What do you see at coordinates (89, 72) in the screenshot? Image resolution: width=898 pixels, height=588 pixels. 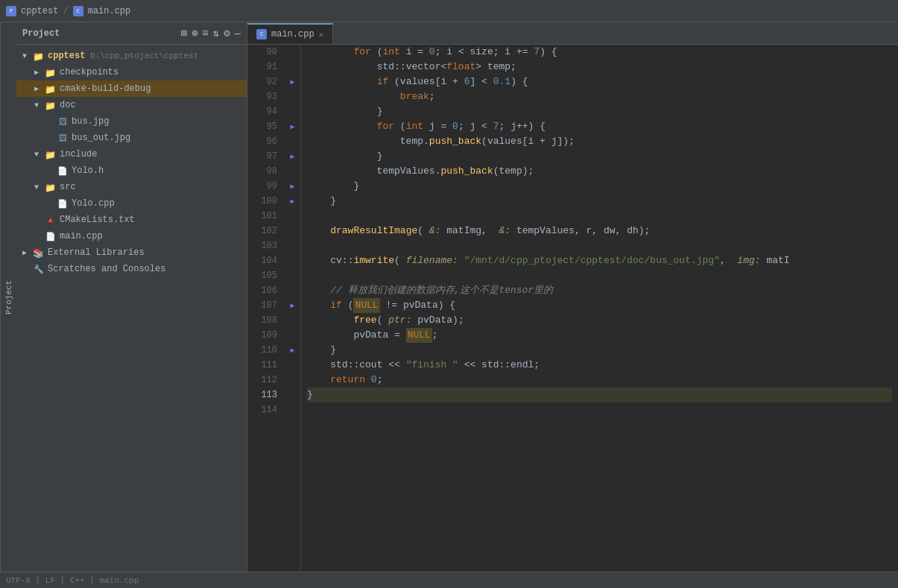 I see `label-checkpoints: checkpoints` at bounding box center [89, 72].